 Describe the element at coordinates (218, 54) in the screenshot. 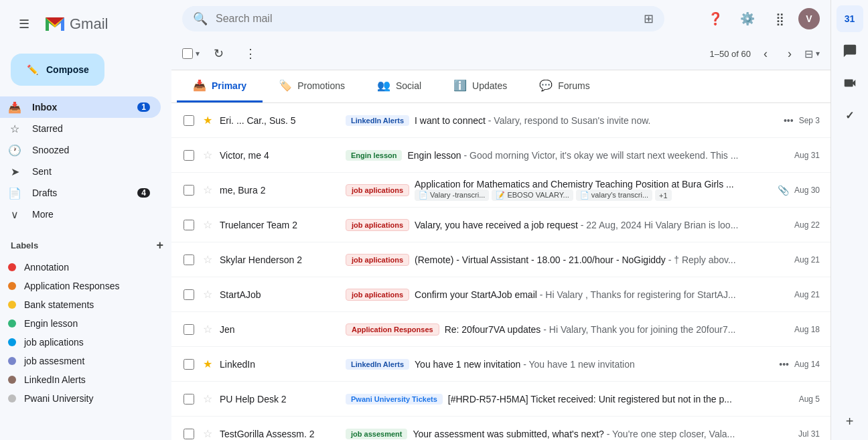

I see `refresh-button: ↻` at that location.